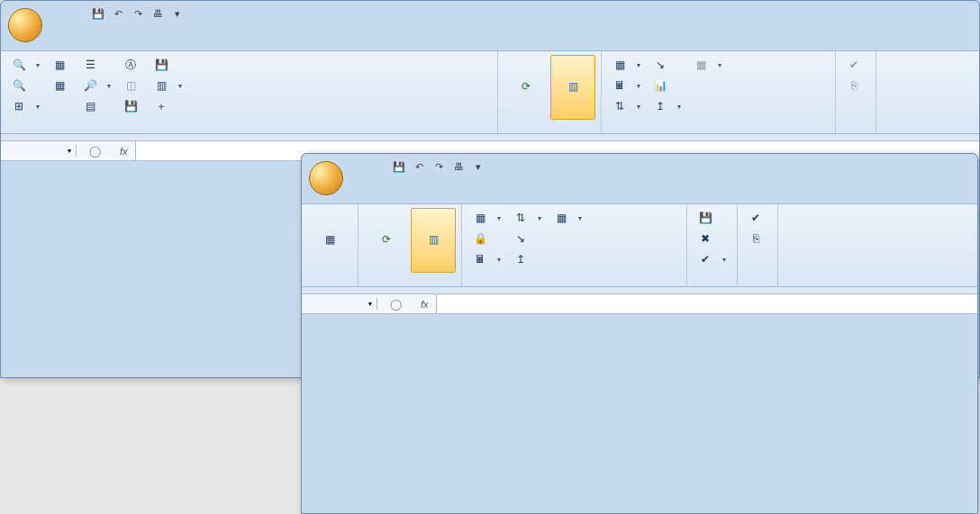 This screenshot has width=980, height=514. What do you see at coordinates (138, 14) in the screenshot?
I see `qat-back: 💾 ↶ ↷ 🖶 ▾` at bounding box center [138, 14].